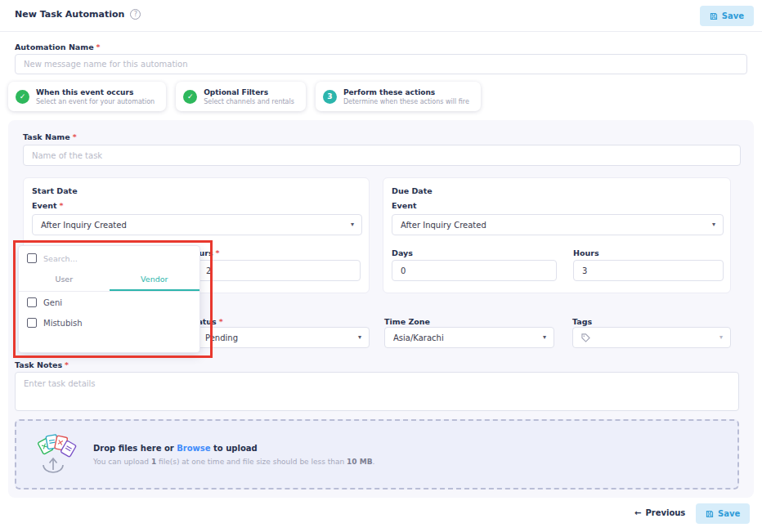 This screenshot has height=532, width=762. Describe the element at coordinates (234, 448) in the screenshot. I see `dropzone-title: Drop files here or Browse to upload` at that location.